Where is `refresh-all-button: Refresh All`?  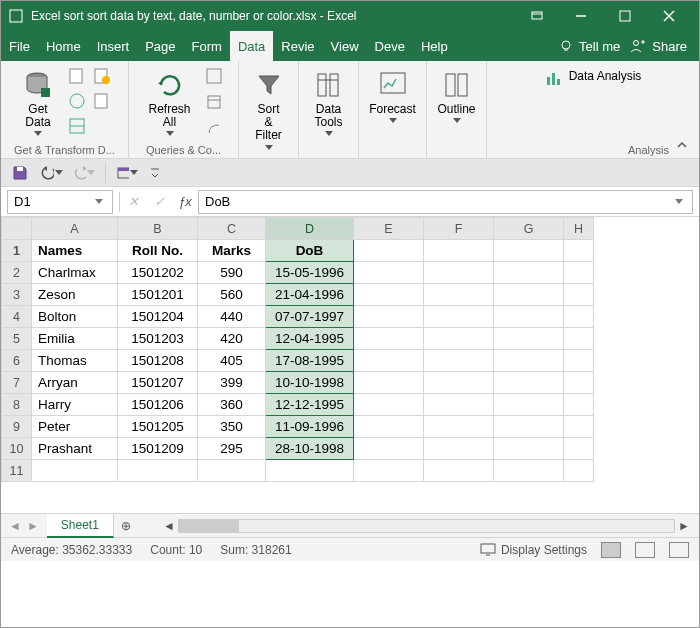
refresh-all-button: Refresh All is located at coordinates (169, 102).